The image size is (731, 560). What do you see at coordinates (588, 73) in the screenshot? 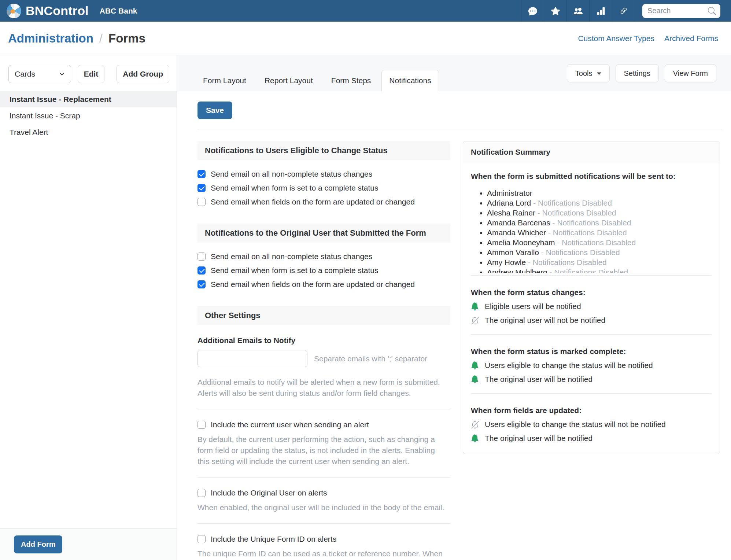
I see `tools-button: Tools` at bounding box center [588, 73].